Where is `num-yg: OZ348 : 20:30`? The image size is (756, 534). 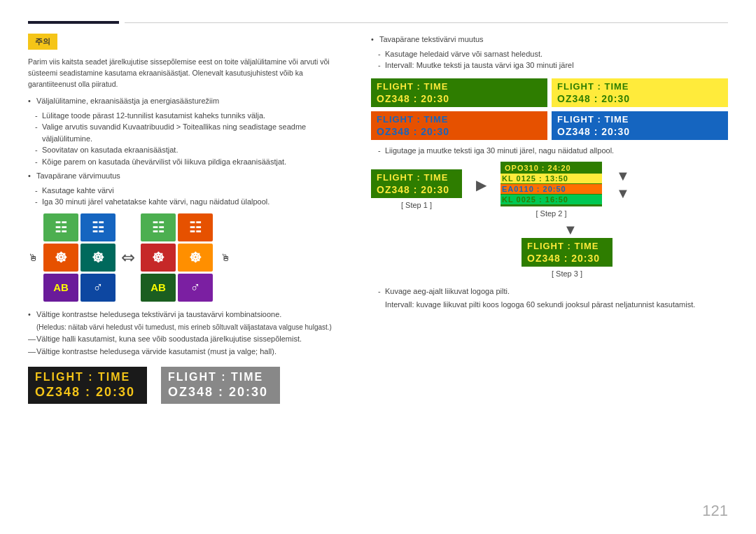
num-yg: OZ348 : 20:30 is located at coordinates (640, 99).